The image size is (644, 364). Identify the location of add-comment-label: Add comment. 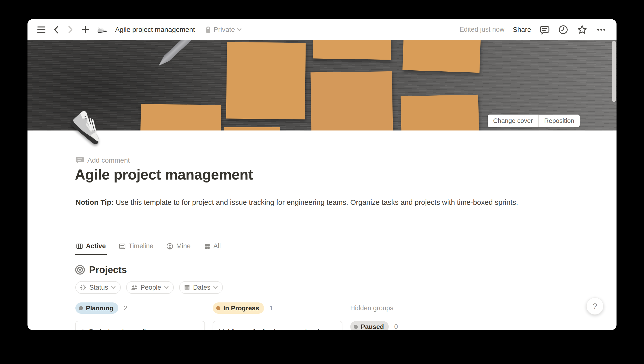
(109, 160).